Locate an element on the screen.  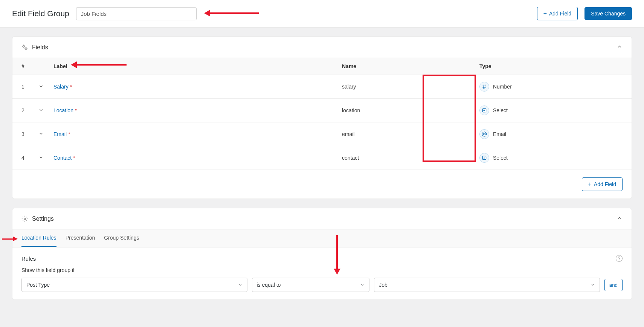
col-name-header: Name is located at coordinates (411, 66).